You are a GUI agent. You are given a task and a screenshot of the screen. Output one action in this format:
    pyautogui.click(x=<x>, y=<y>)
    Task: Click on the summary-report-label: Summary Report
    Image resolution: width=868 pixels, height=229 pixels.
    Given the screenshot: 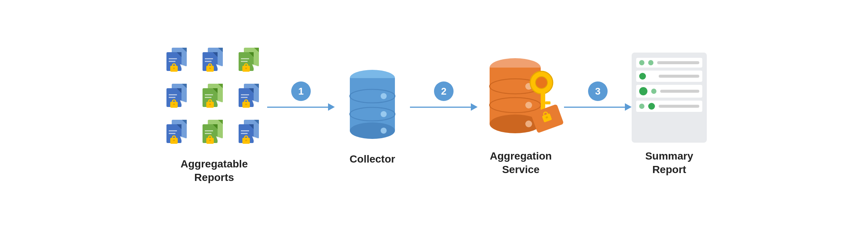 What is the action you would take?
    pyautogui.click(x=669, y=163)
    